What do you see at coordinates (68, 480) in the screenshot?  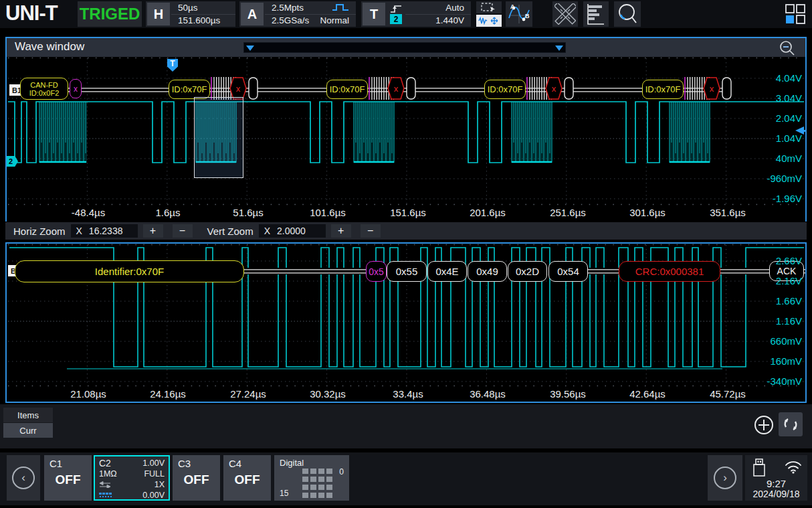 I see `channel1-state: OFF` at bounding box center [68, 480].